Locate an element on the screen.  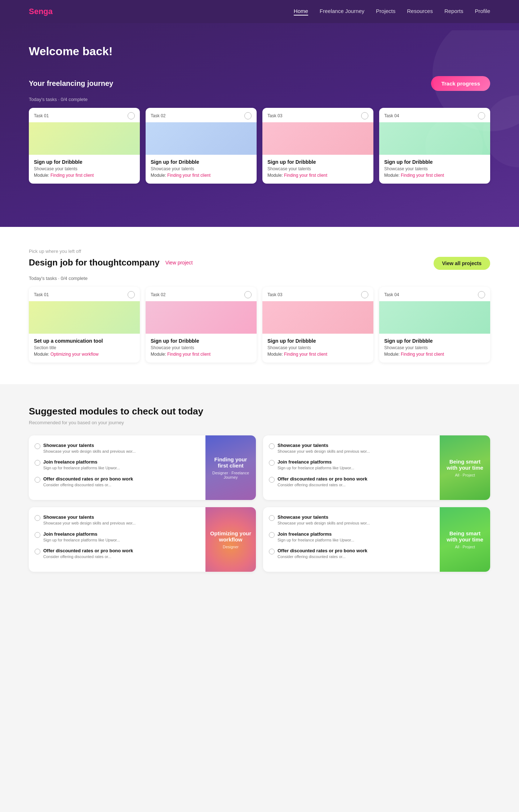
module-visual-3: Optimizing your workflow Designer is located at coordinates (231, 540).